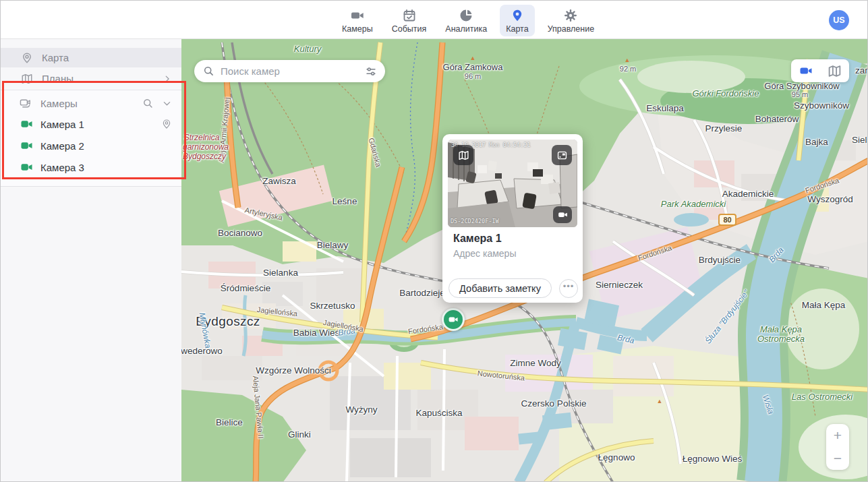 Image resolution: width=868 pixels, height=482 pixels. I want to click on sidebar-item-plans: Планы, so click(91, 78).